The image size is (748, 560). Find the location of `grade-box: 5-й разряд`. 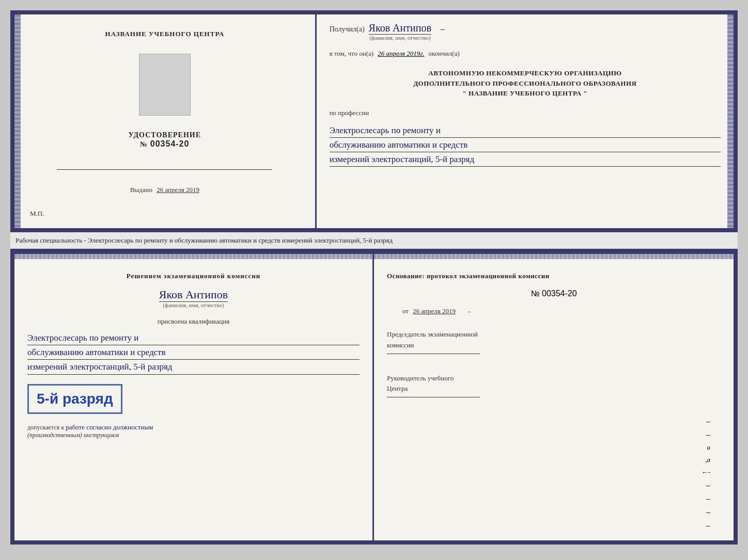

grade-box: 5-й разряд is located at coordinates (75, 399).